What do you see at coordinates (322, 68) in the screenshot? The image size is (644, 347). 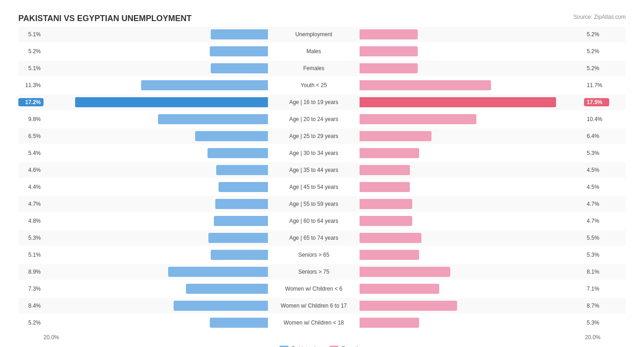 I see `chart-row: 5.1%Females5.2%` at bounding box center [322, 68].